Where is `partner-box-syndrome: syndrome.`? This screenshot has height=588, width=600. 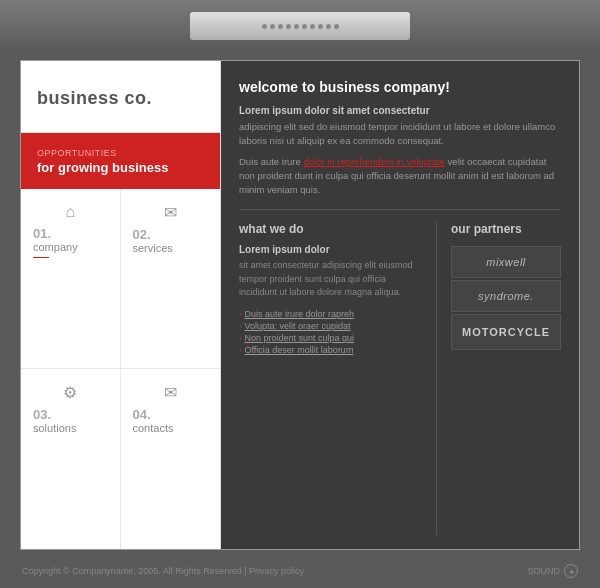 partner-box-syndrome: syndrome. is located at coordinates (506, 296).